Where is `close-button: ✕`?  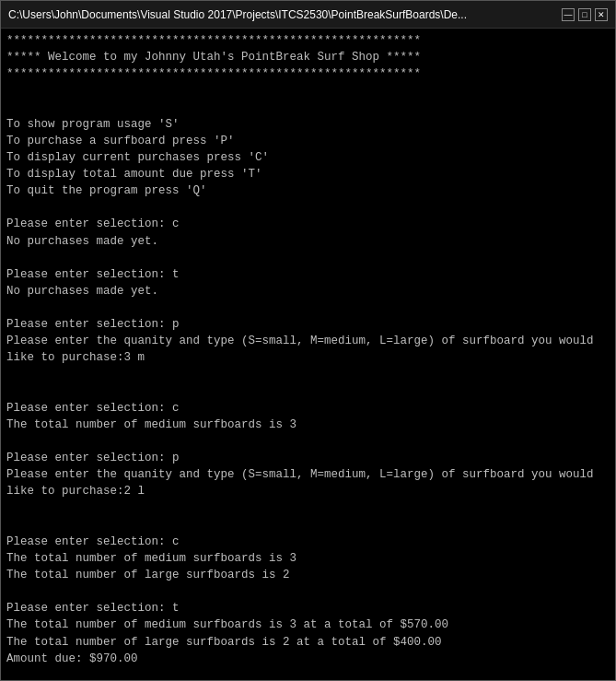
close-button: ✕ is located at coordinates (601, 15).